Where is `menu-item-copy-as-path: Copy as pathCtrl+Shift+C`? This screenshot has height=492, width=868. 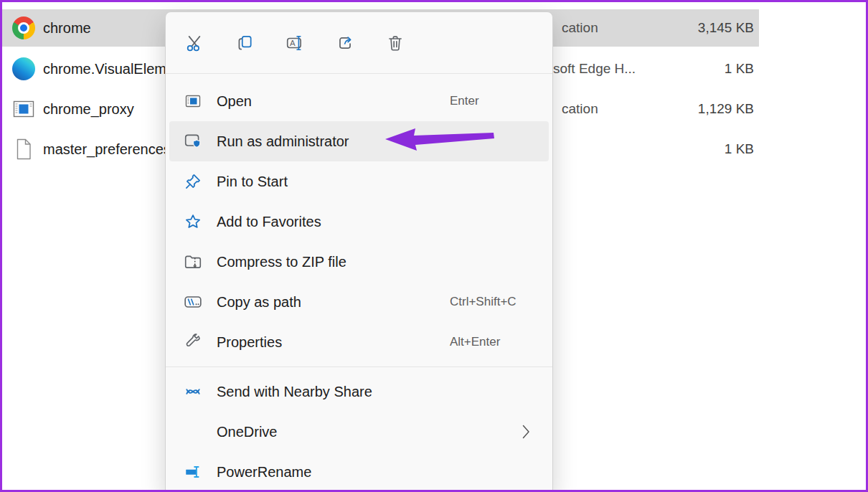 menu-item-copy-as-path: Copy as pathCtrl+Shift+C is located at coordinates (359, 302).